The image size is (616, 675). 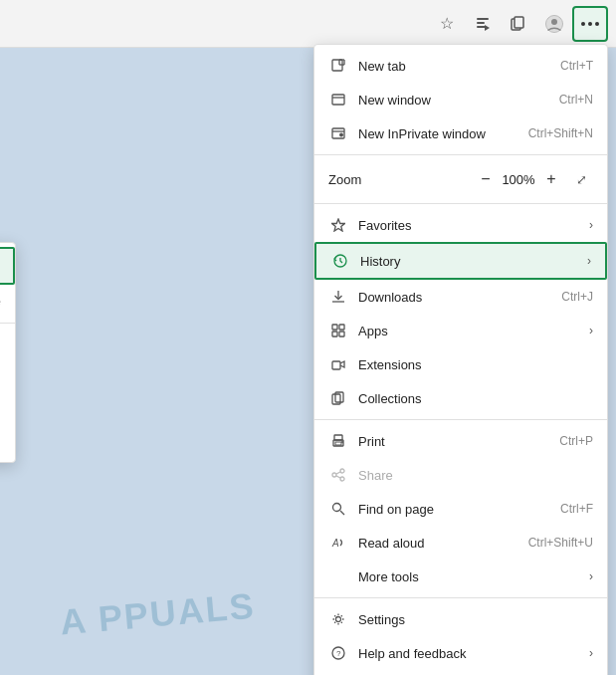 I want to click on menu-item-new-inprivate: New InPrivate window Ctrl+Shift+N, so click(x=461, y=133).